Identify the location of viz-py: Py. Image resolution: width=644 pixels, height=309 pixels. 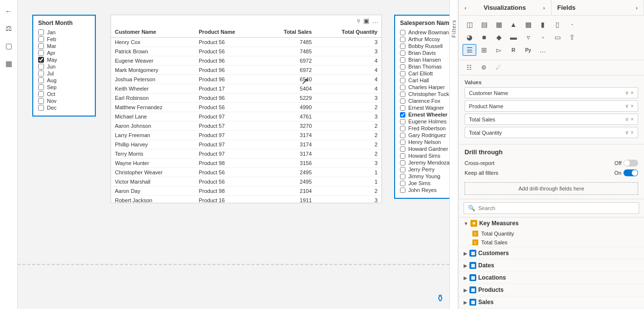
(528, 50).